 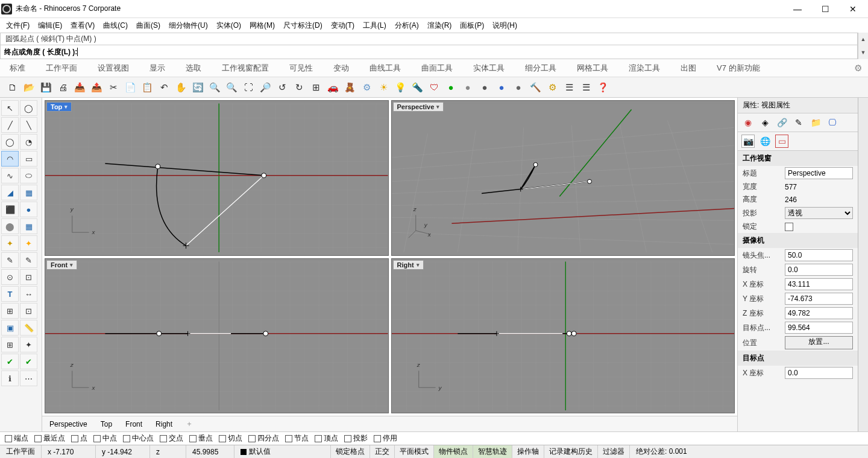 I want to click on tab-visibility: 可见性, so click(x=301, y=68).